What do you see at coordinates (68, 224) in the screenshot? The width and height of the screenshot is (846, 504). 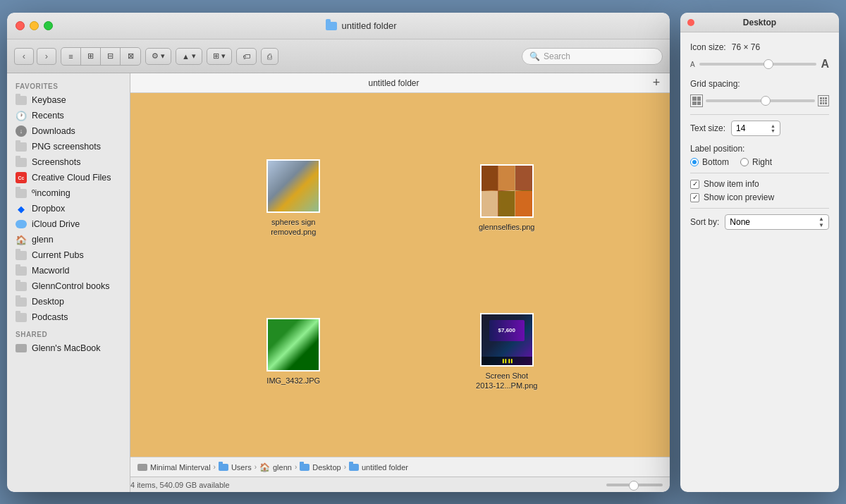 I see `sidebar-item-icloud: iCloud Drive` at bounding box center [68, 224].